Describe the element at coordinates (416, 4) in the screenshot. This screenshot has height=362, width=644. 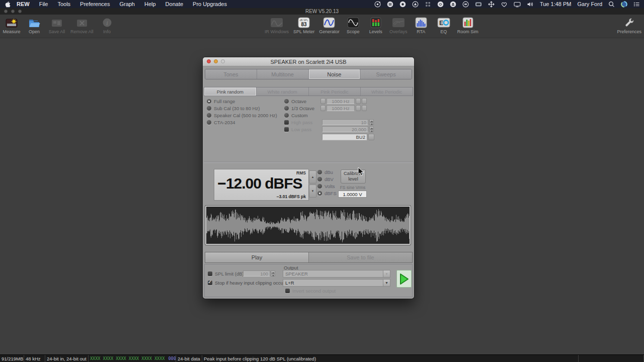
I see `fan-circle-icon` at that location.